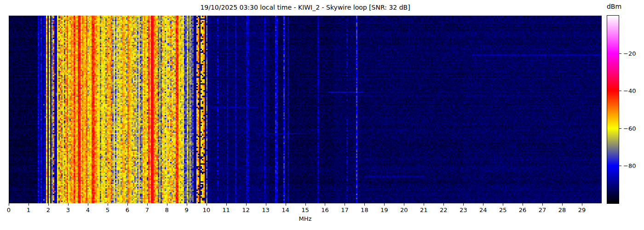 This screenshot has width=644, height=230. Describe the element at coordinates (385, 210) in the screenshot. I see `x-axis-tick-label: 19` at that location.